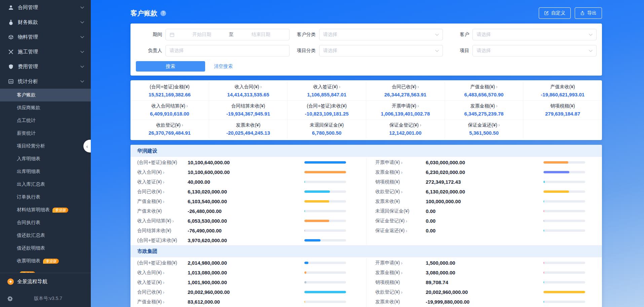 The width and height of the screenshot is (644, 307). What do you see at coordinates (241, 282) in the screenshot?
I see `metric-row: 收入签证(¥)›1,001,900,000.00` at bounding box center [241, 282].